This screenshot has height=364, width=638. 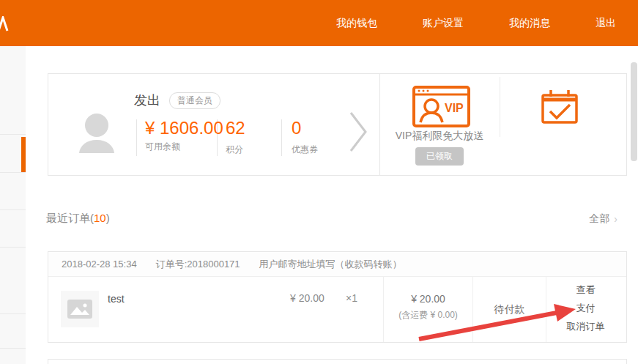 What do you see at coordinates (428, 299) in the screenshot?
I see `order-total: ¥ 20.00` at bounding box center [428, 299].